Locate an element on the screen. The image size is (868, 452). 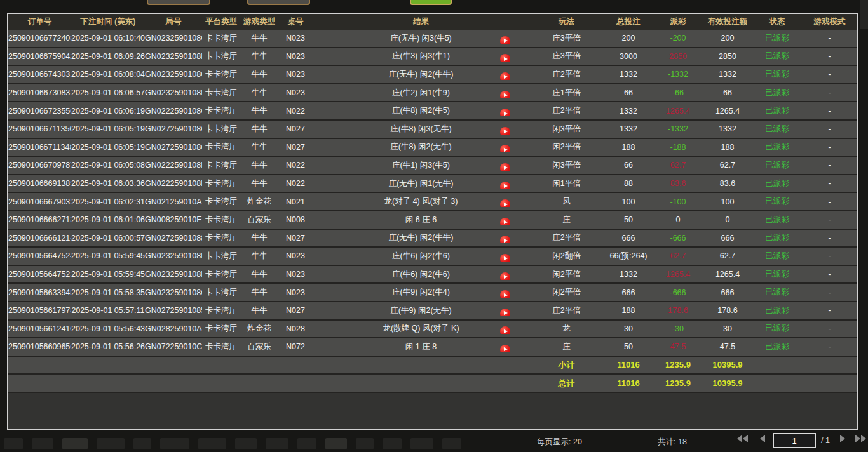
column-header: 玩法 is located at coordinates (567, 22).